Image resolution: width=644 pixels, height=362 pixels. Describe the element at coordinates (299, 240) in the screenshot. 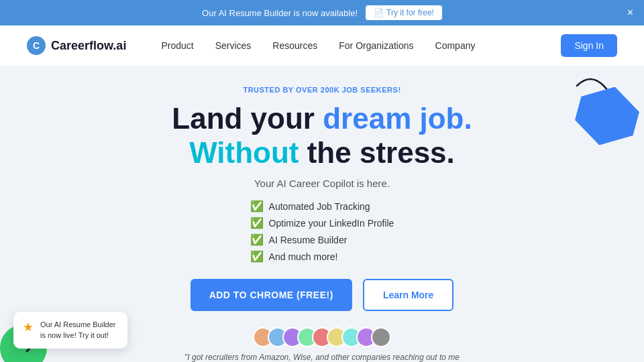

I see `feature-item-3: ✅ AI Resume Builder` at that location.